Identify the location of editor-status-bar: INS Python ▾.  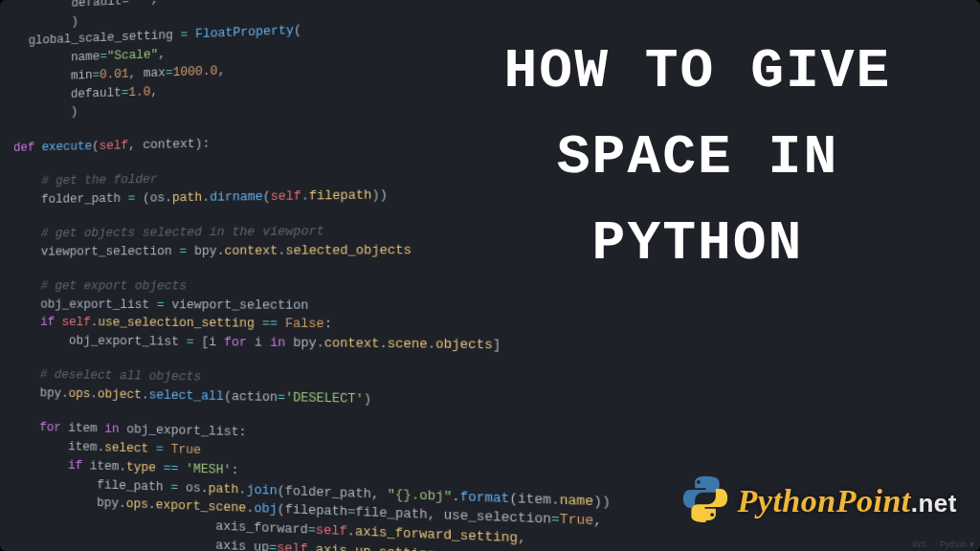
(944, 544).